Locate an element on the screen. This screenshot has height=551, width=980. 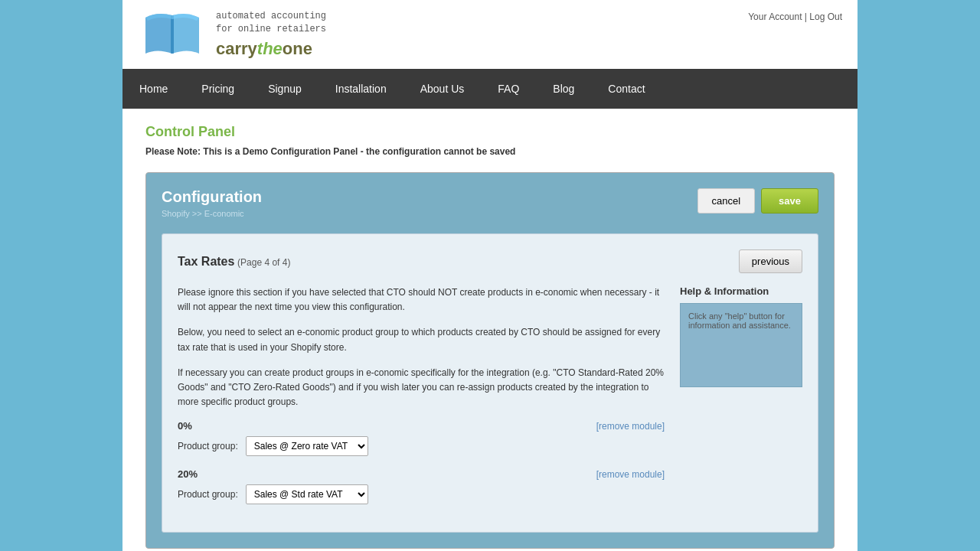
nav-bar: Home Pricing Signup Installation About U… is located at coordinates (490, 89).